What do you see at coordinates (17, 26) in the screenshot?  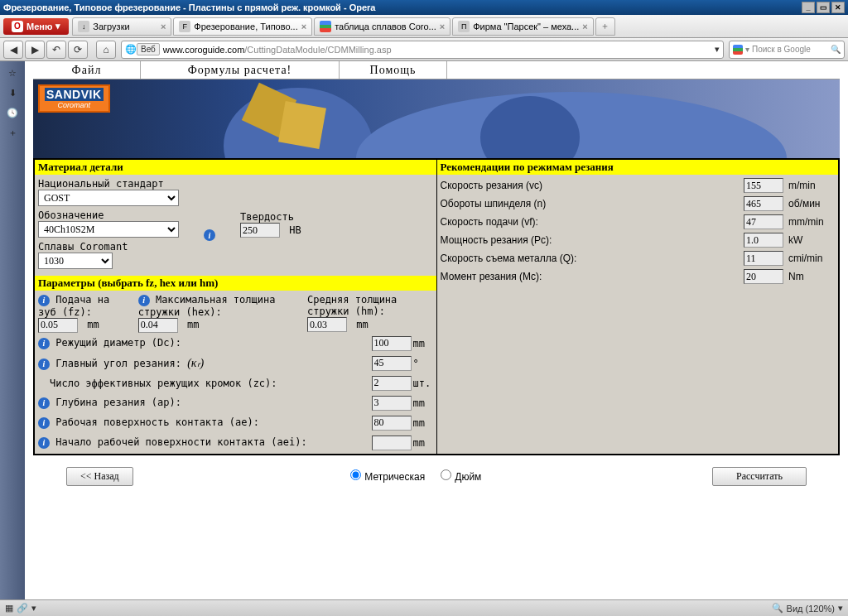 I see `opera-logo-icon: O` at bounding box center [17, 26].